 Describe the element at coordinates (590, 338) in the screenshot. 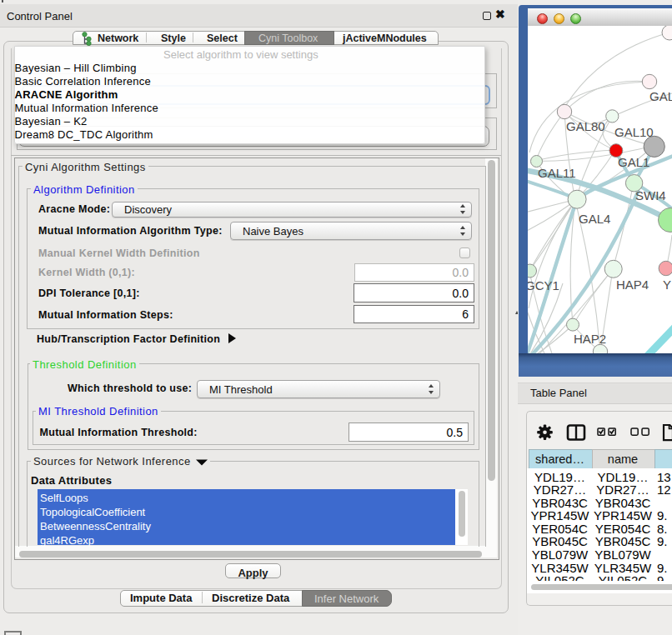

I see `svg-text: HAP2` at that location.